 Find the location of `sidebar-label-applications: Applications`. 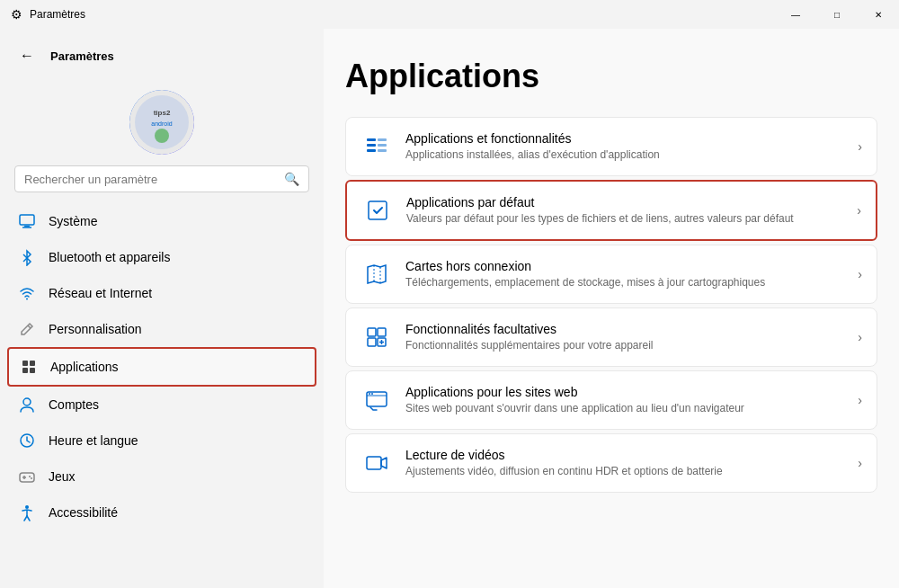

sidebar-label-applications: Applications is located at coordinates (85, 367).